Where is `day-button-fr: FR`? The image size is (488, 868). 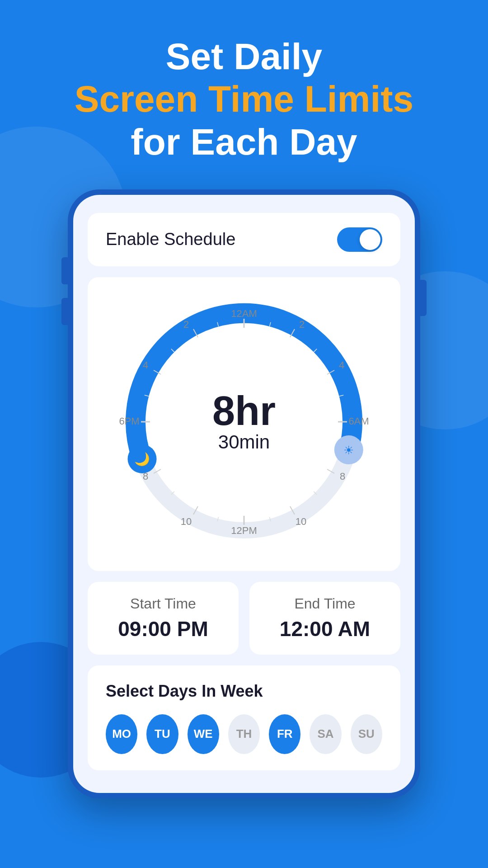
day-button-fr: FR is located at coordinates (285, 734).